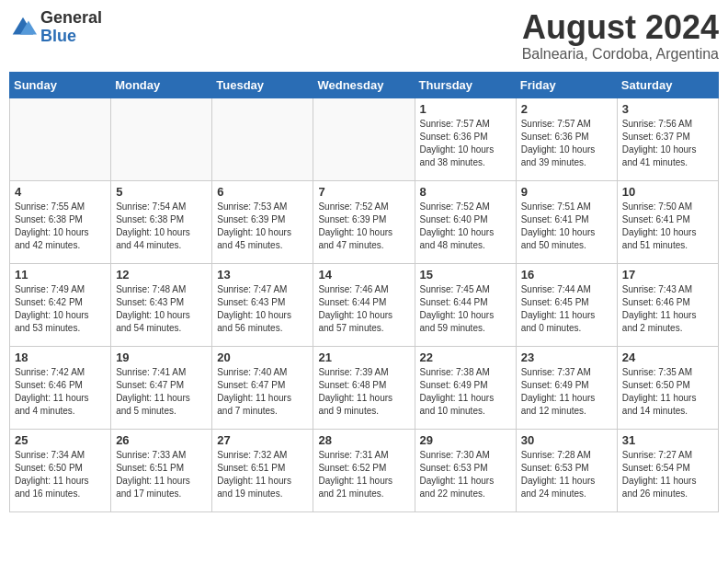 The height and width of the screenshot is (563, 728). What do you see at coordinates (465, 226) in the screenshot?
I see `day-info: Sunrise: 7:52 AMSunset: 6:40 PMDaylight:…` at bounding box center [465, 226].